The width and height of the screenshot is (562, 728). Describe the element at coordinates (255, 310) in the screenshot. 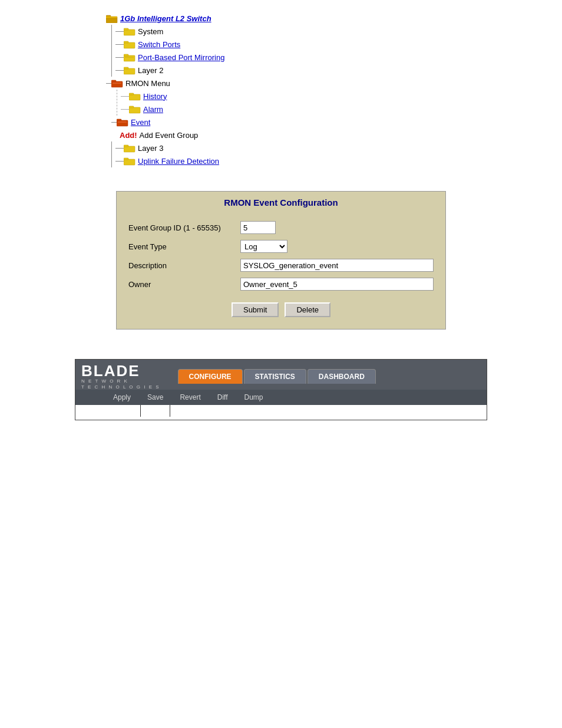

I see `submit-button: Submit` at that location.